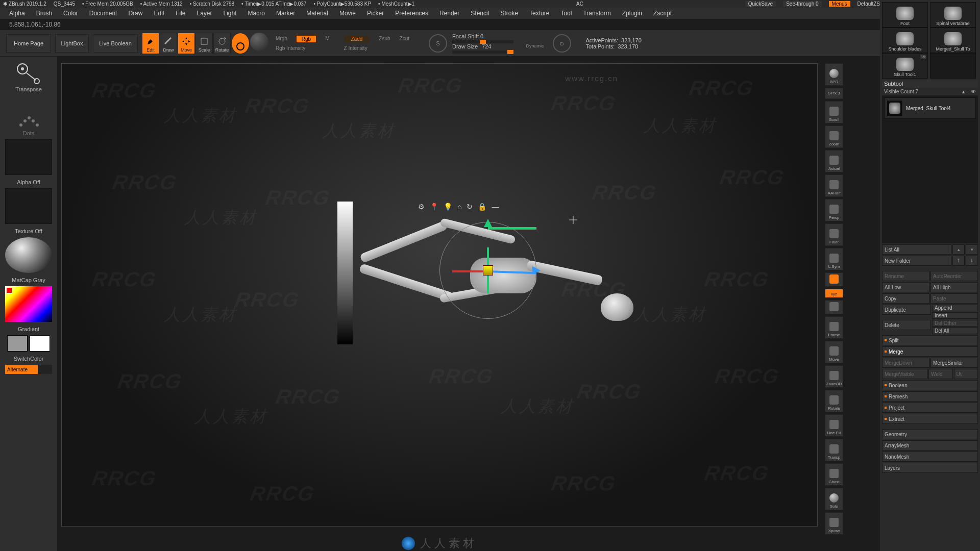 The height and width of the screenshot is (551, 980). What do you see at coordinates (562, 43) in the screenshot?
I see `dyn-circle-icon: D` at bounding box center [562, 43].